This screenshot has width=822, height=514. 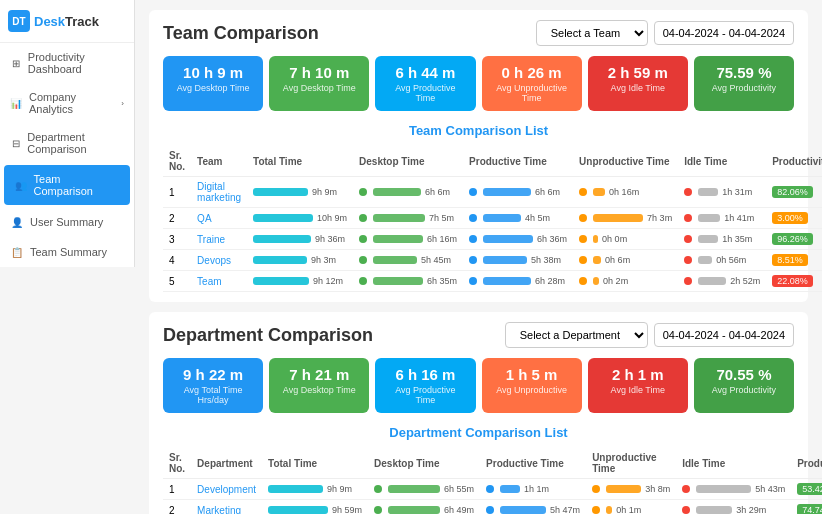 I want to click on sidebar-item-user: 👤 User Summary, so click(x=67, y=222).